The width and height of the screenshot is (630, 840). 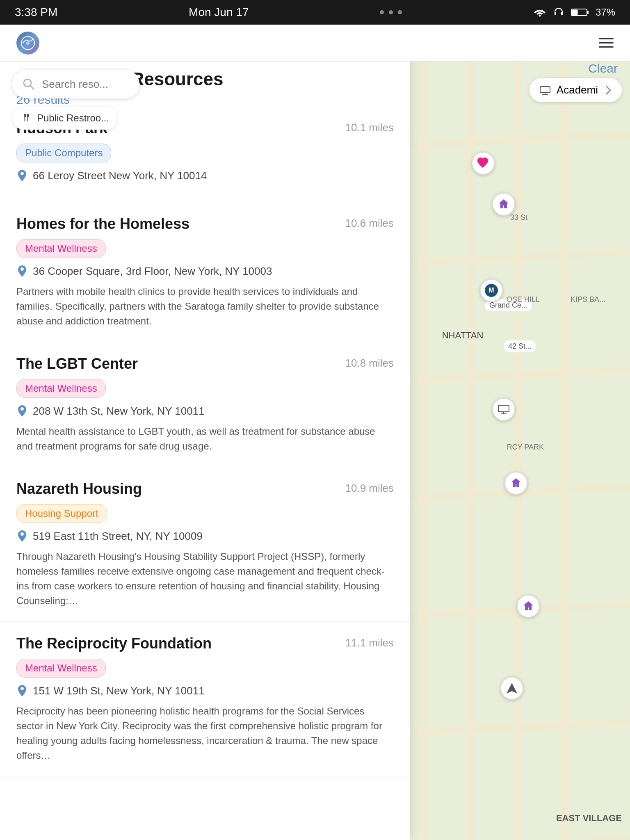 What do you see at coordinates (370, 222) in the screenshot?
I see `card-distance-2: 10.6 miles` at bounding box center [370, 222].